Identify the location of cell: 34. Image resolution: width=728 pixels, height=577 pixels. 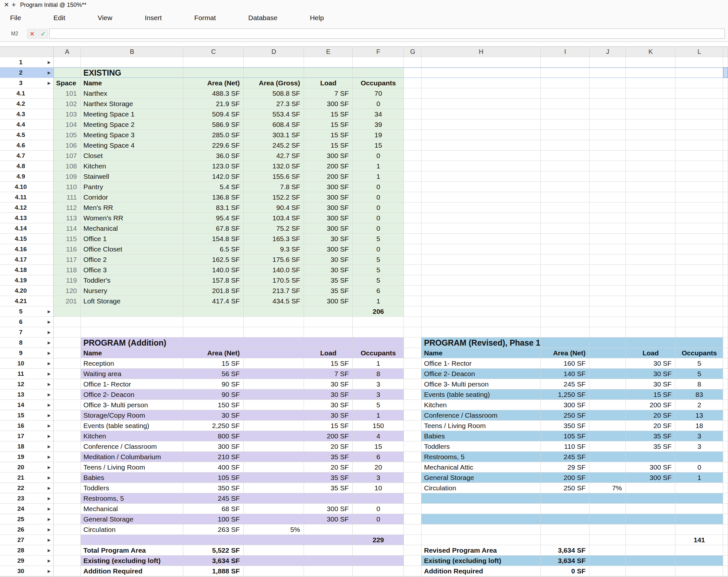
(378, 114).